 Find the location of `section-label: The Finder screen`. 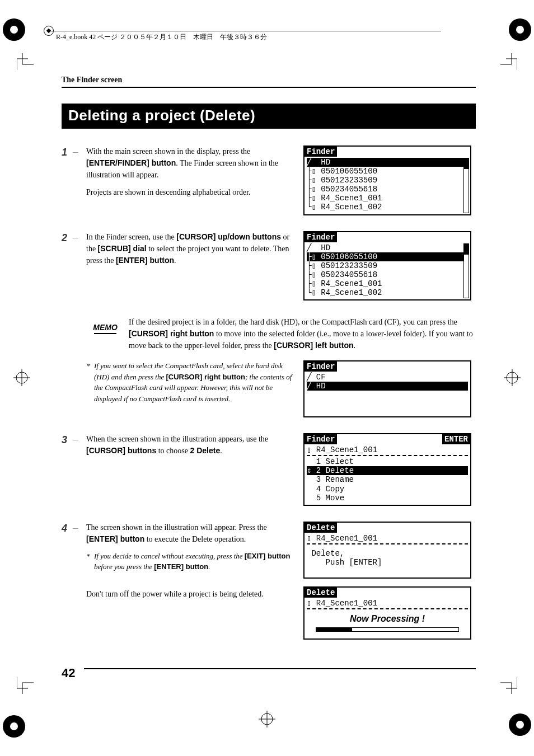

section-label: The Finder screen is located at coordinates (269, 80).